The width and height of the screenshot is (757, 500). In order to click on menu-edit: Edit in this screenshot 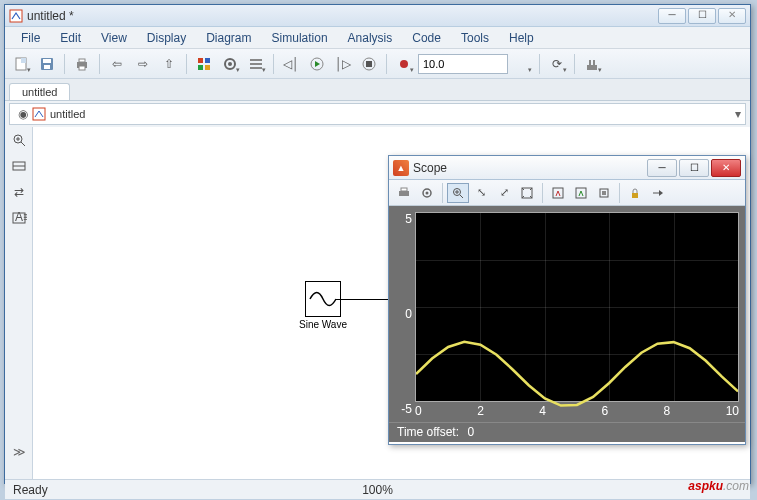, I will do `click(70, 38)`.